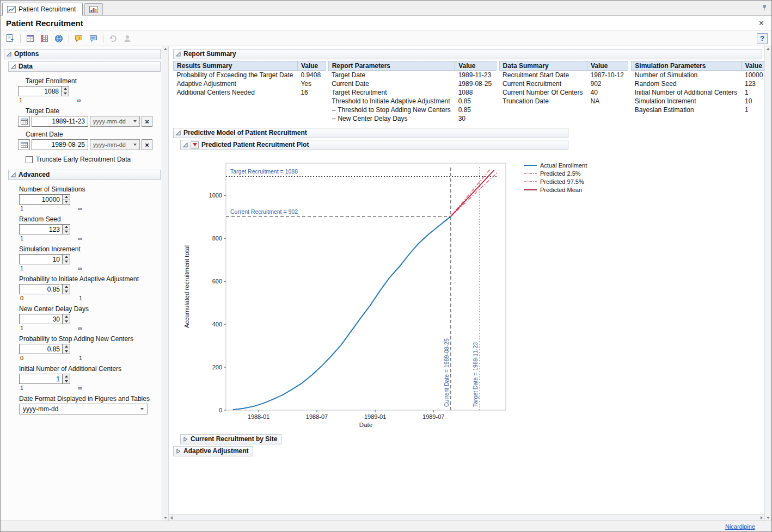 This screenshot has width=772, height=532. I want to click on column-header: Simulation Parameters, so click(687, 66).